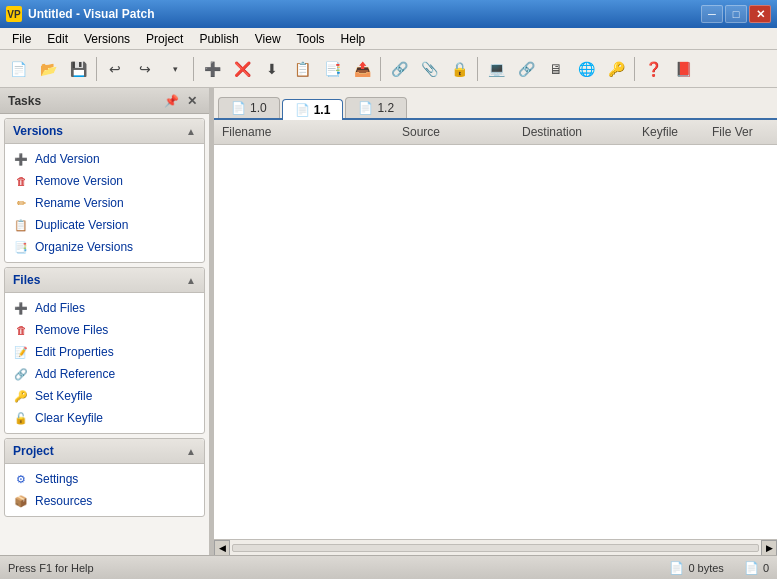  What do you see at coordinates (616, 69) in the screenshot?
I see `key-button: 🔑` at bounding box center [616, 69].